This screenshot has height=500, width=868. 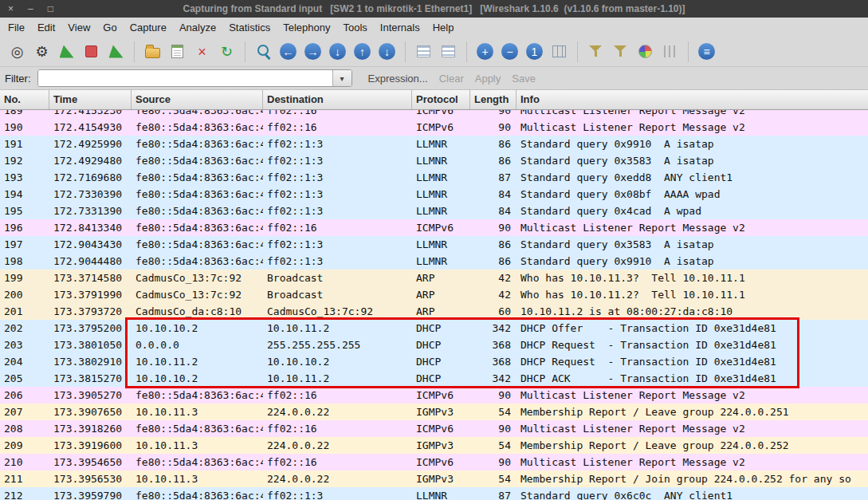 I want to click on packet-row: 192172.4929480fe80::5da4:8363:6ac:4ff02:…, so click(x=434, y=161).